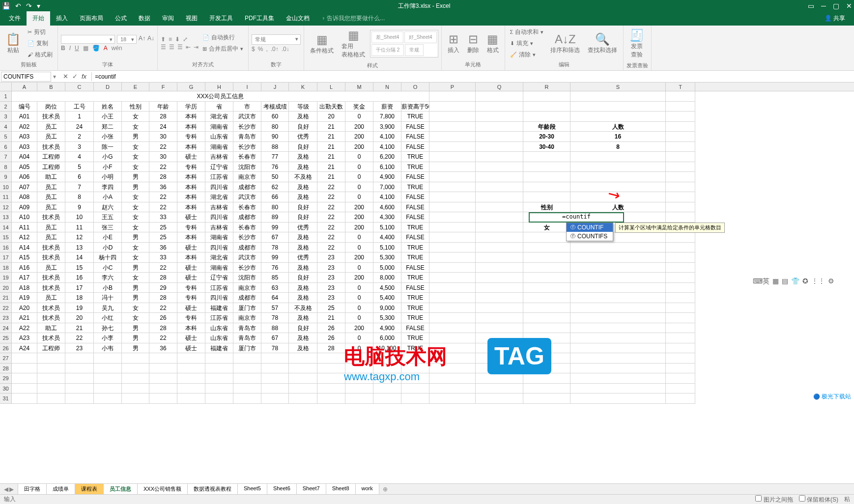  I want to click on cell: A09, so click(25, 207).